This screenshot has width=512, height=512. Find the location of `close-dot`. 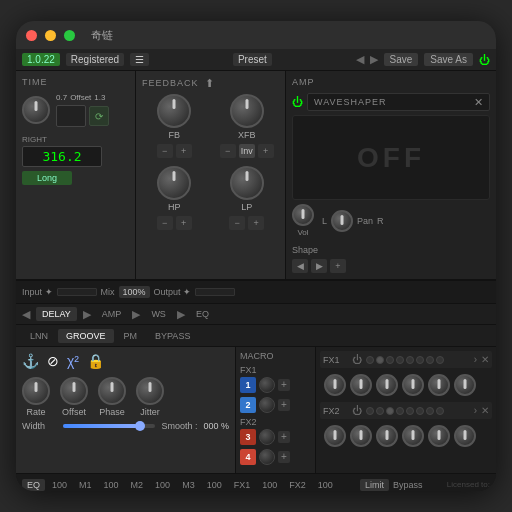

close-dot is located at coordinates (32, 36).